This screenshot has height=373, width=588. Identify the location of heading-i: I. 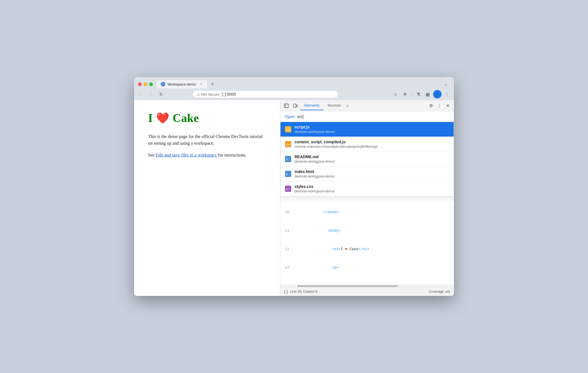
(150, 118).